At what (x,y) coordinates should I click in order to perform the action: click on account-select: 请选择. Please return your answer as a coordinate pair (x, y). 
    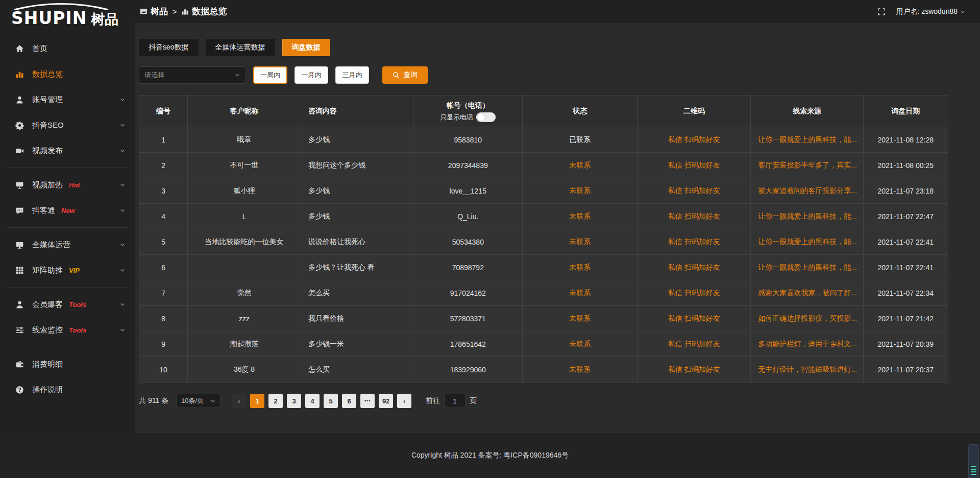
    Looking at the image, I should click on (192, 75).